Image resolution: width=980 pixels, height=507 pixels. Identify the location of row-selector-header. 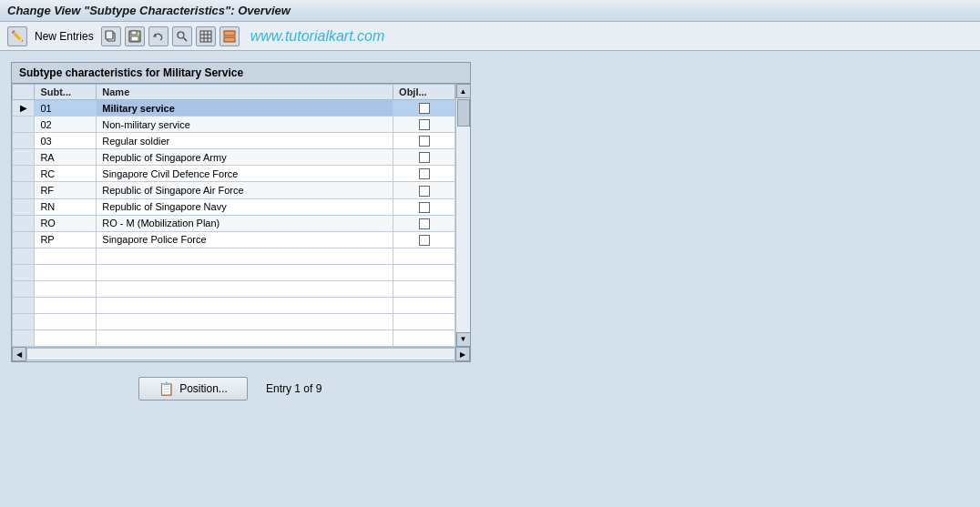
(24, 93).